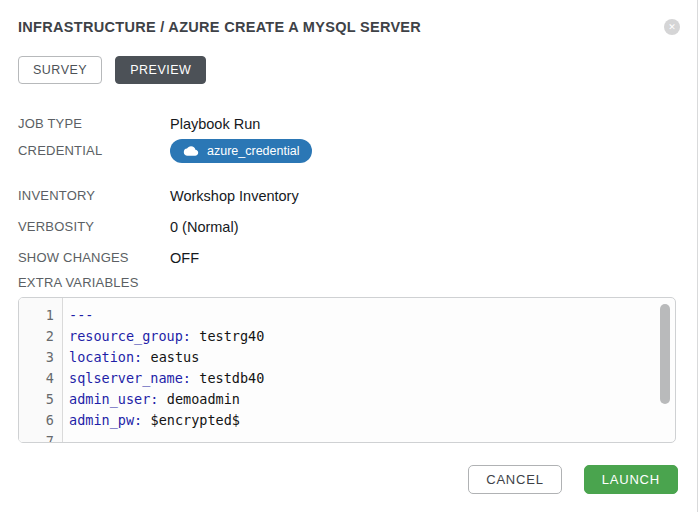 The height and width of the screenshot is (512, 698). What do you see at coordinates (41, 316) in the screenshot?
I see `line-number: 1` at bounding box center [41, 316].